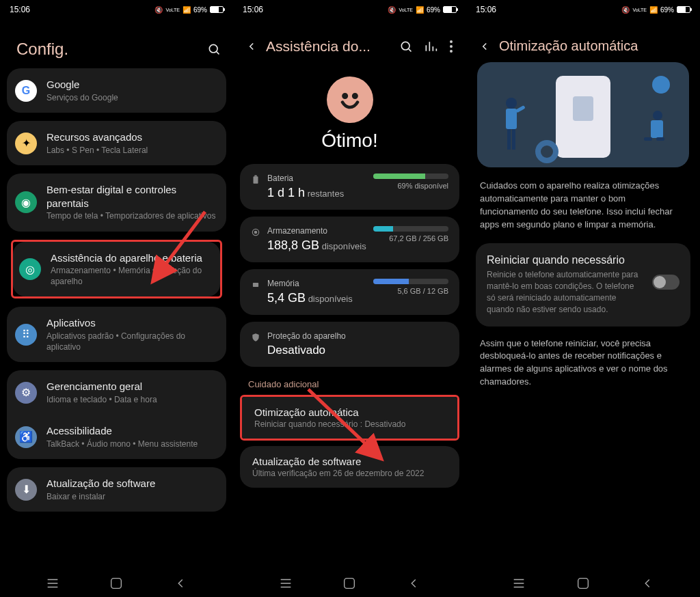 The image size is (700, 597). Describe the element at coordinates (411, 238) in the screenshot. I see `metric-caption: 67,2 GB / 256 GB` at that location.